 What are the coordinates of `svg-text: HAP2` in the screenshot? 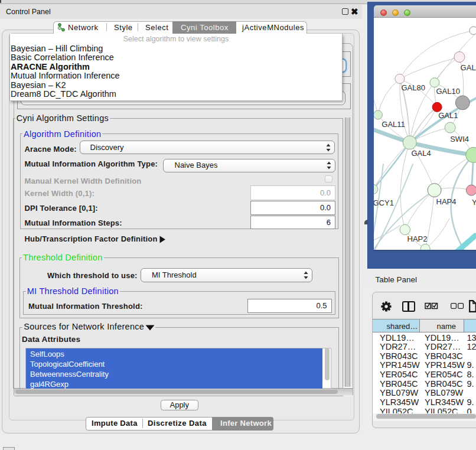 It's located at (417, 239).